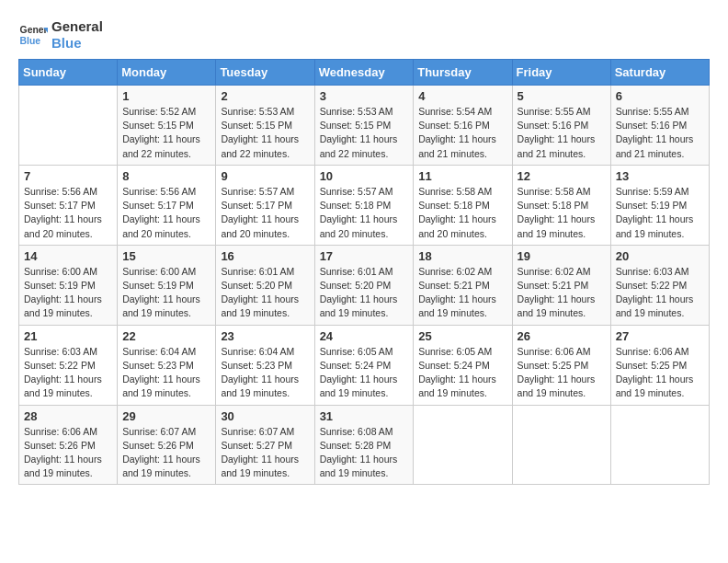 This screenshot has width=728, height=563. I want to click on calendar-cell: 13Sunrise: 5:59 AM Sunset: 5:19 PM Dayli…, so click(660, 204).